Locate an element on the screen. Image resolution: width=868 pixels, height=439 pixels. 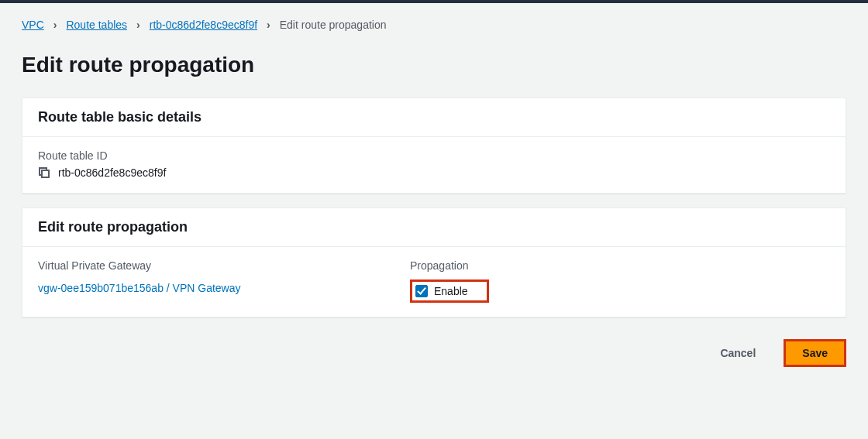
route-table-id-value: rtb-0c86d2fe8c9ec8f9f is located at coordinates (112, 173).